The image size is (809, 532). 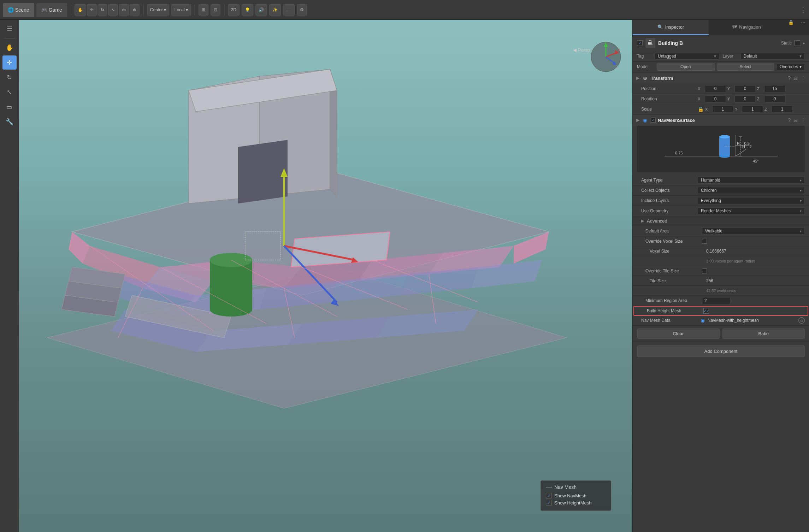 What do you see at coordinates (10, 122) in the screenshot?
I see `custom-tool-btn: 🔧` at bounding box center [10, 122].